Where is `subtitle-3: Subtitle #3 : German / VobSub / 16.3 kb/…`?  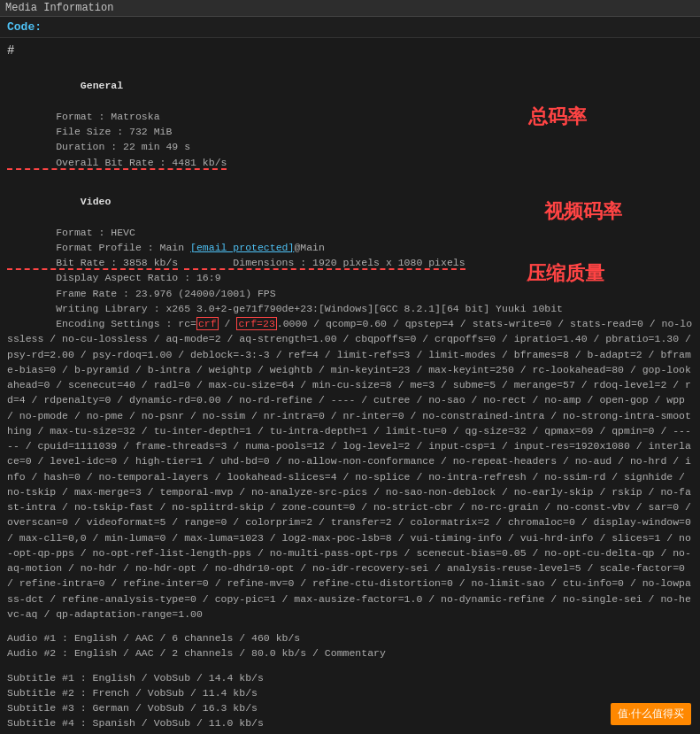
subtitle-3: Subtitle #3 : German / VobSub / 16.3 kb/… is located at coordinates (350, 708).